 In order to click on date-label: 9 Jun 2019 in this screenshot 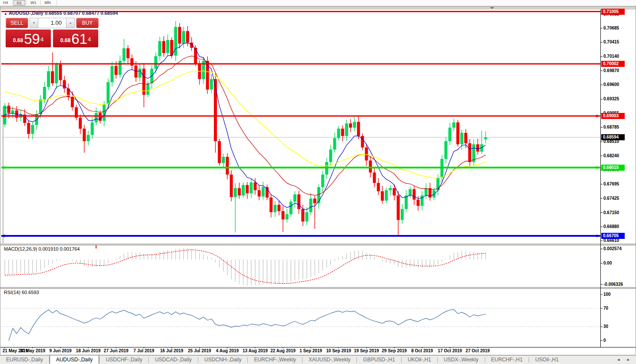, I will do `click(60, 351)`.